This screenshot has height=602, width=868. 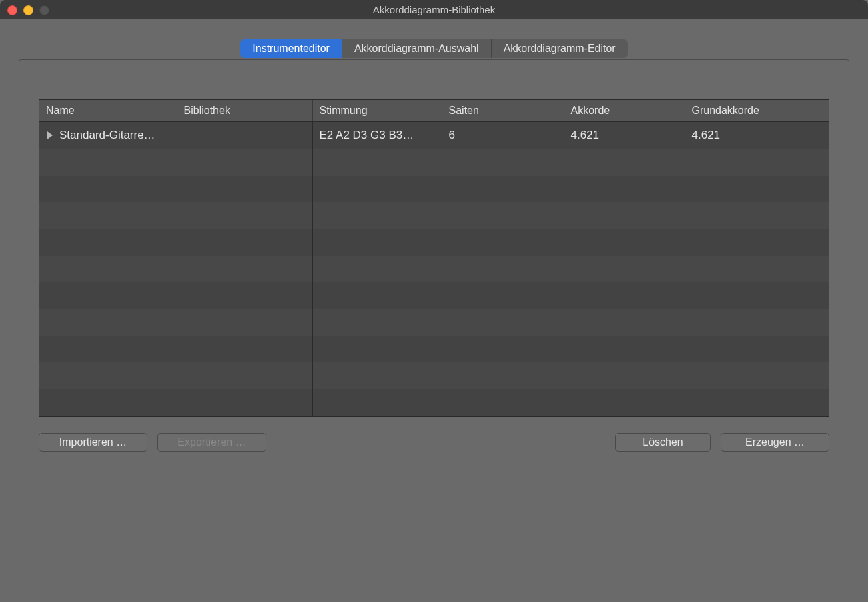 I want to click on column-header-library: Bibliothek, so click(x=244, y=111).